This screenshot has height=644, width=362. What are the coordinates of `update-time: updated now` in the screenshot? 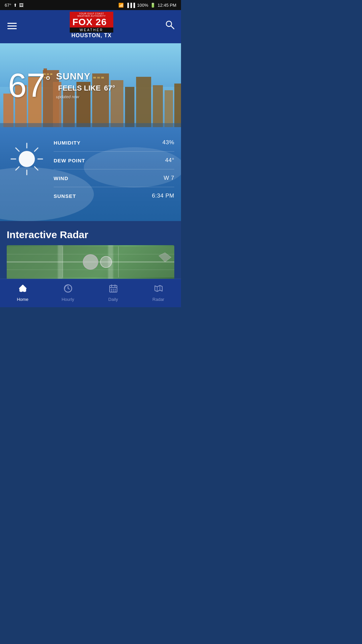 It's located at (85, 97).